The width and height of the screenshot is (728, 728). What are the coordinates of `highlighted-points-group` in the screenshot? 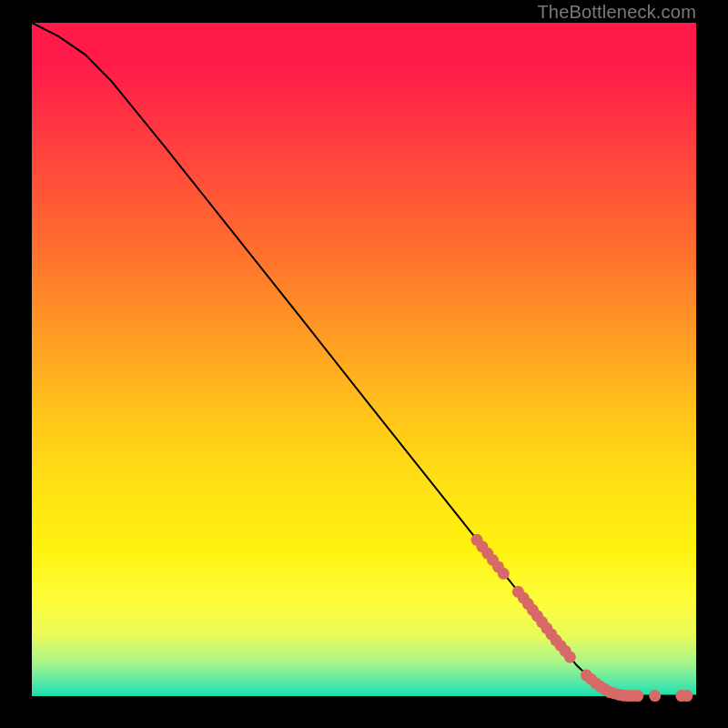 It's located at (582, 618).